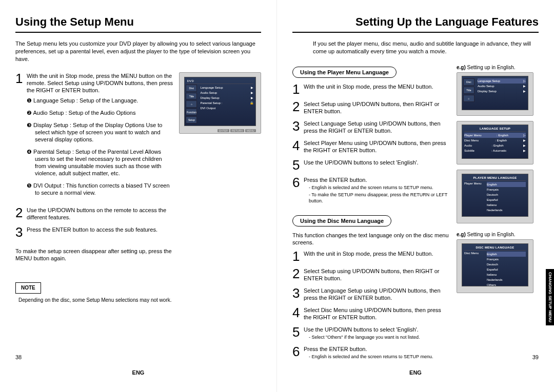 The height and width of the screenshot is (392, 554). Describe the element at coordinates (342, 221) in the screenshot. I see `section-disc-menu: Using the Disc Menu Language` at that location.